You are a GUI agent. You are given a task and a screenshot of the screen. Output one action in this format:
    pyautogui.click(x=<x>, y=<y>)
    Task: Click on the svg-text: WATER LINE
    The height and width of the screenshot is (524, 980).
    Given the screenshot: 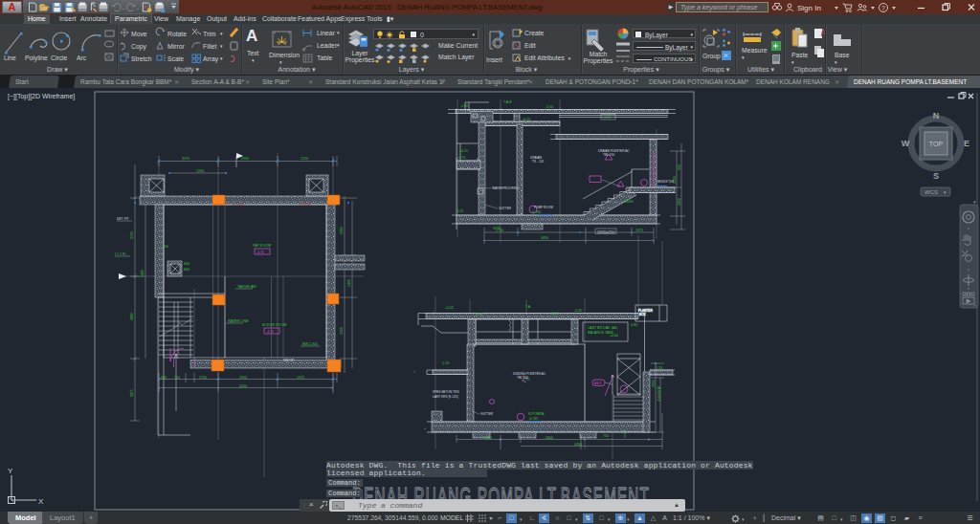 What is the action you would take?
    pyautogui.click(x=238, y=321)
    